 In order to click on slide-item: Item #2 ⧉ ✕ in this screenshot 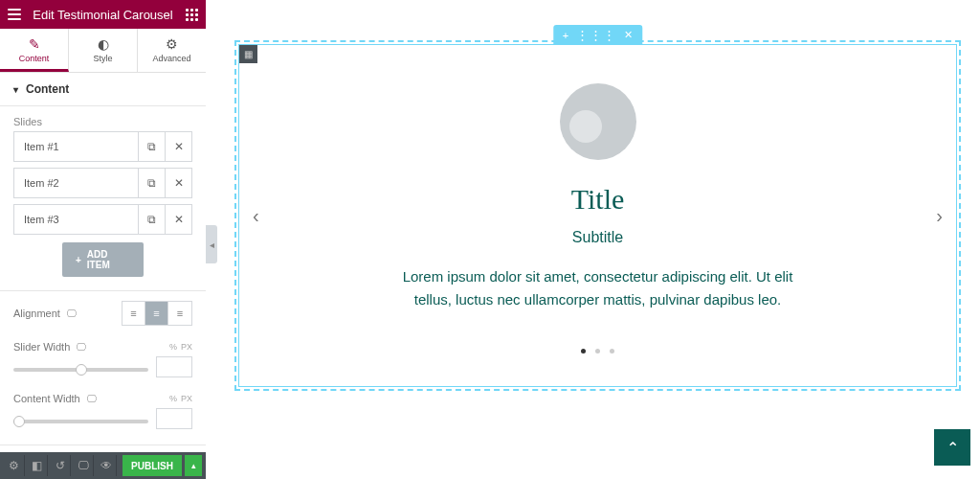, I will do `click(103, 183)`.